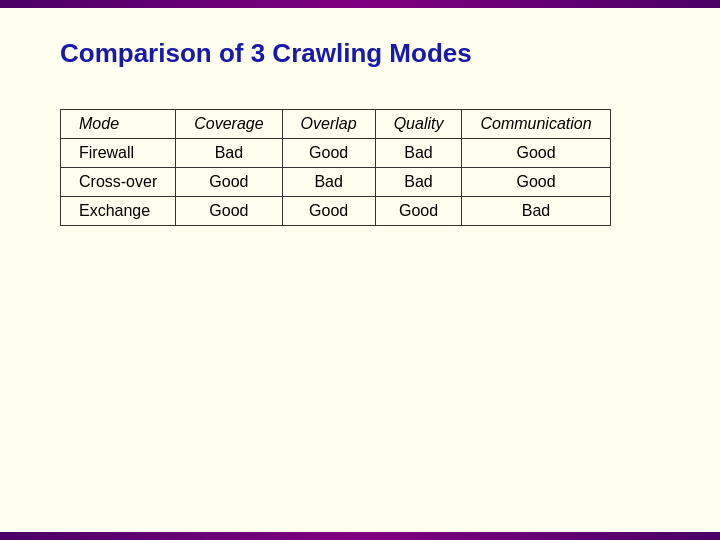 This screenshot has width=720, height=540. Describe the element at coordinates (118, 212) in the screenshot. I see `table-cell: Exchange` at that location.